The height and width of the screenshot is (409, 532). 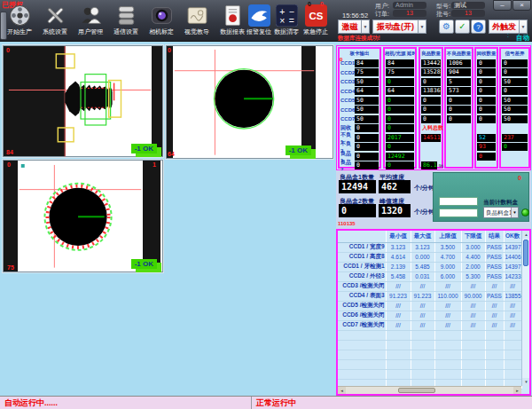 I want to click on camera2-count-bottom: 64, so click(x=171, y=154).